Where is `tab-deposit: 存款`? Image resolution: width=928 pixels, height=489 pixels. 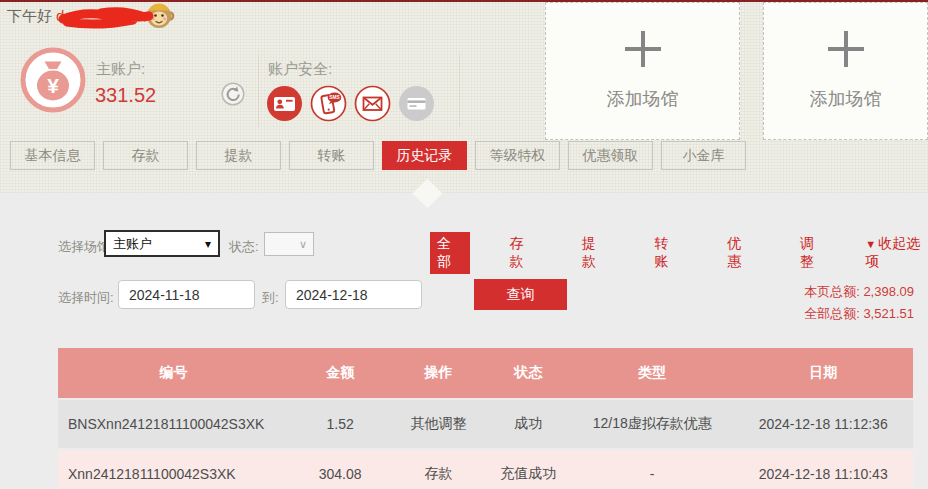 tab-deposit: 存款 is located at coordinates (146, 156).